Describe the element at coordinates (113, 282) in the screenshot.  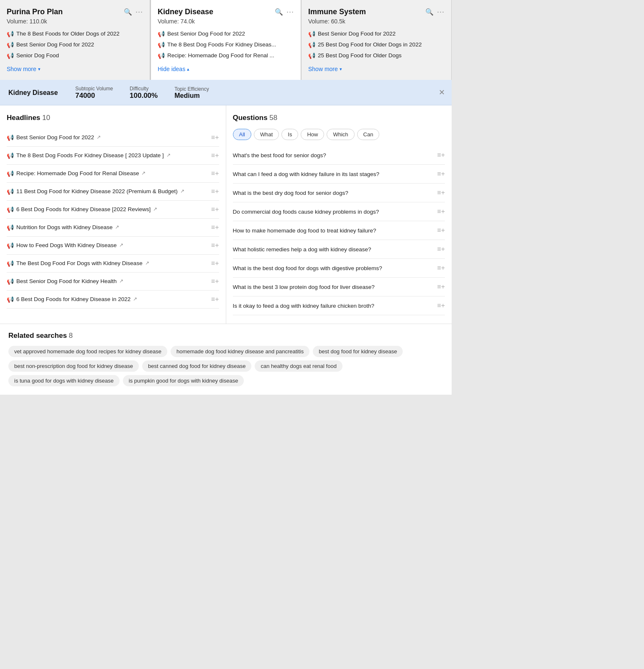
I see `headline-item: 📢 Best Senior Dog Food for Kidney Health…` at that location.